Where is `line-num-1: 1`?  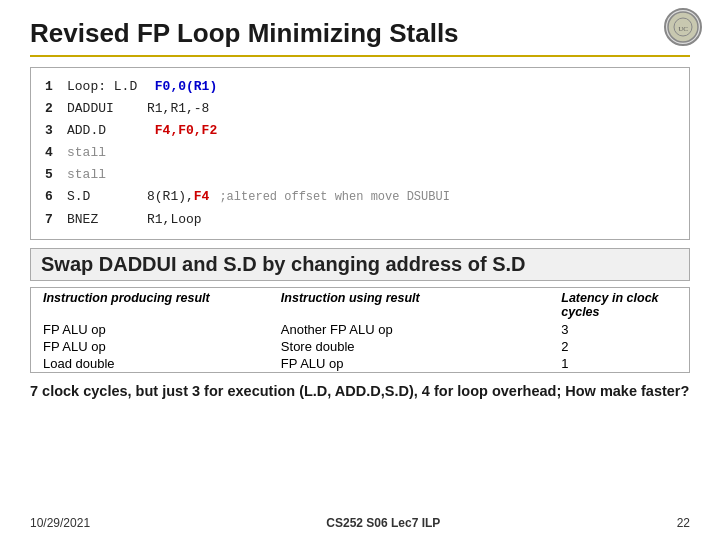 line-num-1: 1 is located at coordinates (56, 87).